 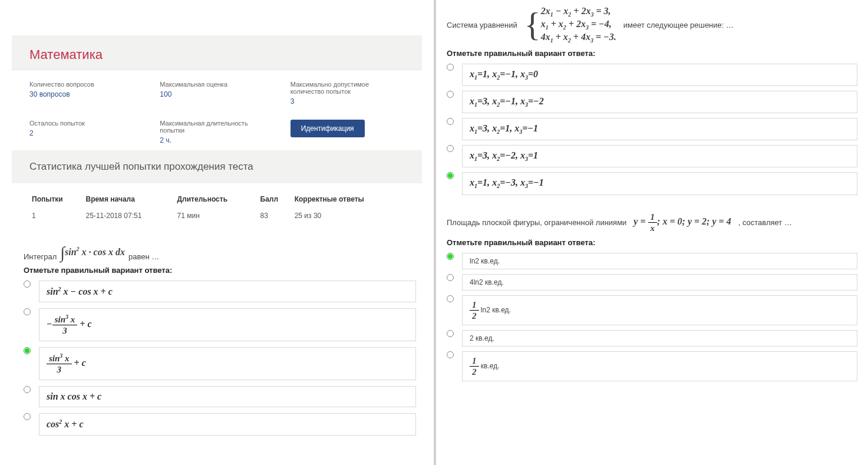 I want to click on stats-heading-band: Статистика лучшей попытки прохождения те…, so click(x=217, y=167).